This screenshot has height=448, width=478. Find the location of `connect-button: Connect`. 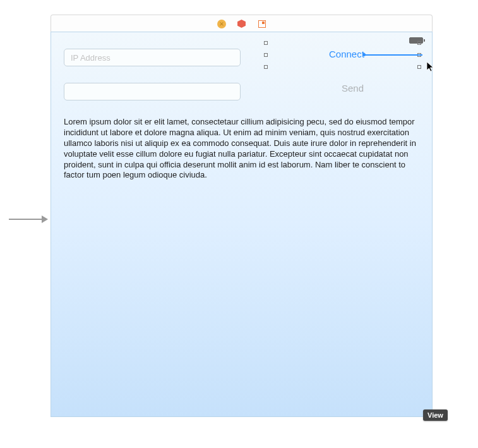

connect-button: Connect is located at coordinates (347, 54).